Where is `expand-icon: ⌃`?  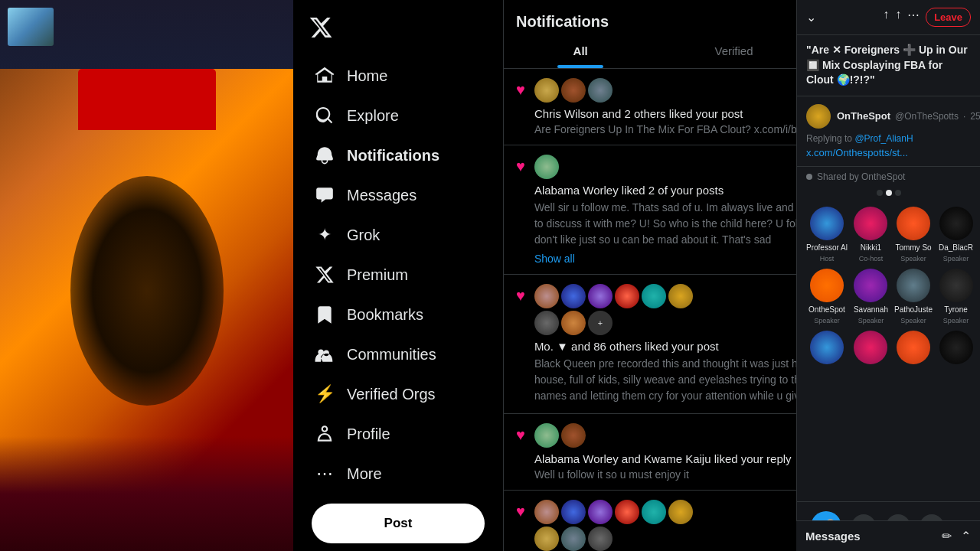
expand-icon: ⌃ is located at coordinates (966, 536).